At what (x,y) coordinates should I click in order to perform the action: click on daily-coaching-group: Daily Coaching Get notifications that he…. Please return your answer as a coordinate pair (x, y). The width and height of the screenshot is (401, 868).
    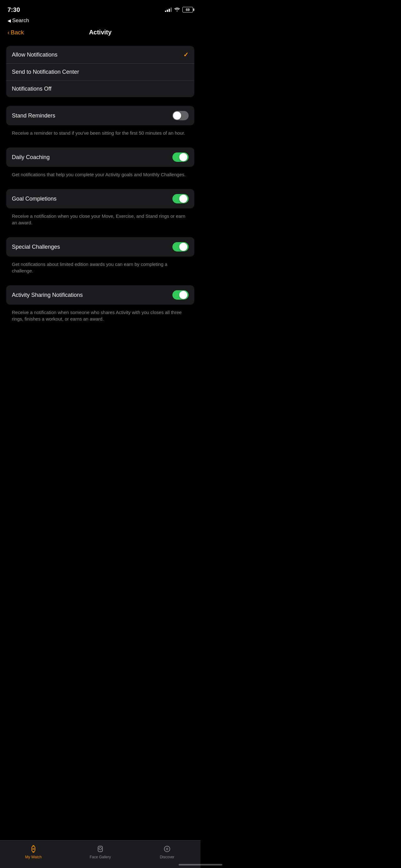
    Looking at the image, I should click on (100, 165).